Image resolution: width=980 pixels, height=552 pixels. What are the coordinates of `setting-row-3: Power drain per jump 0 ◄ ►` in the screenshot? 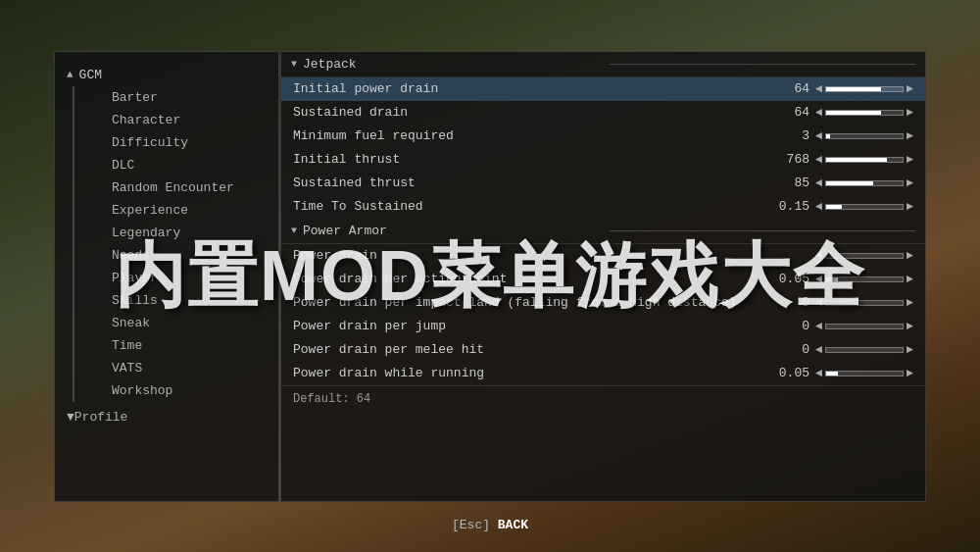 It's located at (604, 326).